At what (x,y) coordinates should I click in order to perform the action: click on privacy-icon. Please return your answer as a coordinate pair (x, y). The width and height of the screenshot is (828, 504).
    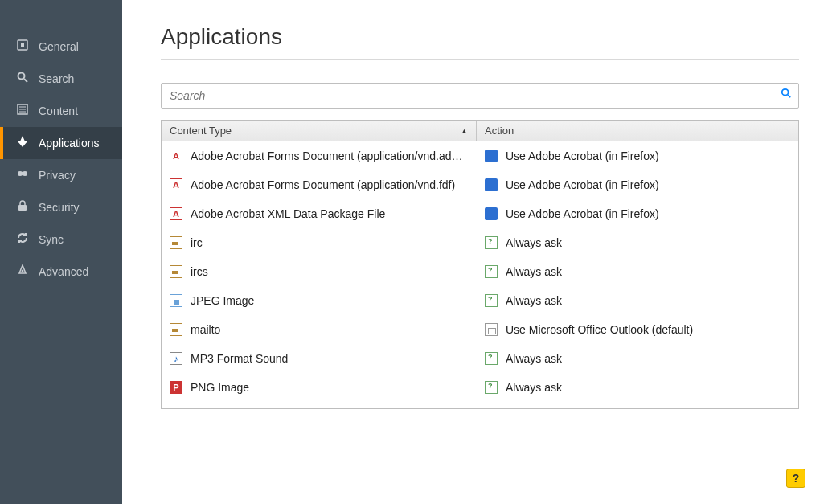
    Looking at the image, I should click on (23, 175).